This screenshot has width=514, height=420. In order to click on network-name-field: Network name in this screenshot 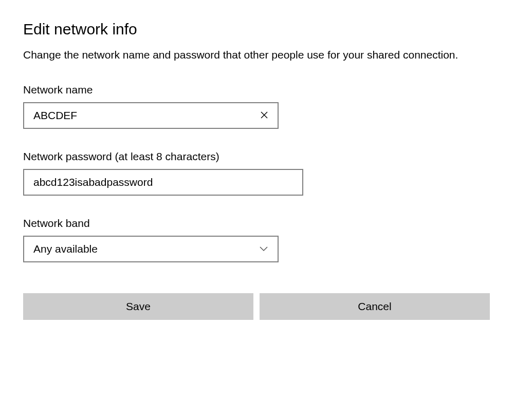, I will do `click(257, 106)`.